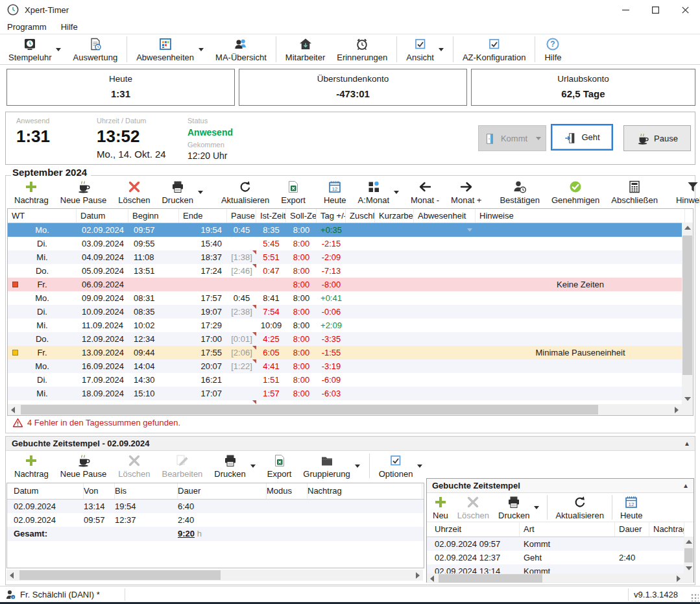  Describe the element at coordinates (575, 192) in the screenshot. I see `toolbar-button-genehmigen: Genehmigen` at that location.